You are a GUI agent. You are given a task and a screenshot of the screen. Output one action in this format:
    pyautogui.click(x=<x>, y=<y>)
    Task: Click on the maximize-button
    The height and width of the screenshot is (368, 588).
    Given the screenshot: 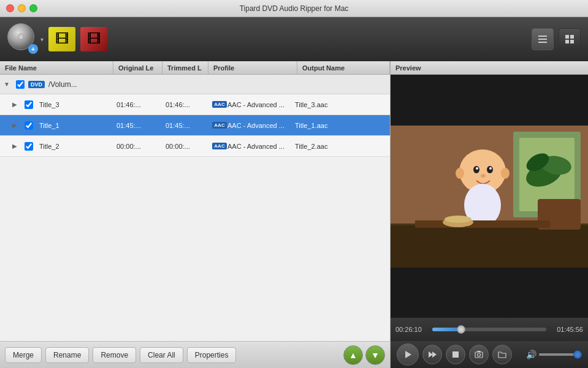 What is the action you would take?
    pyautogui.click(x=33, y=9)
    